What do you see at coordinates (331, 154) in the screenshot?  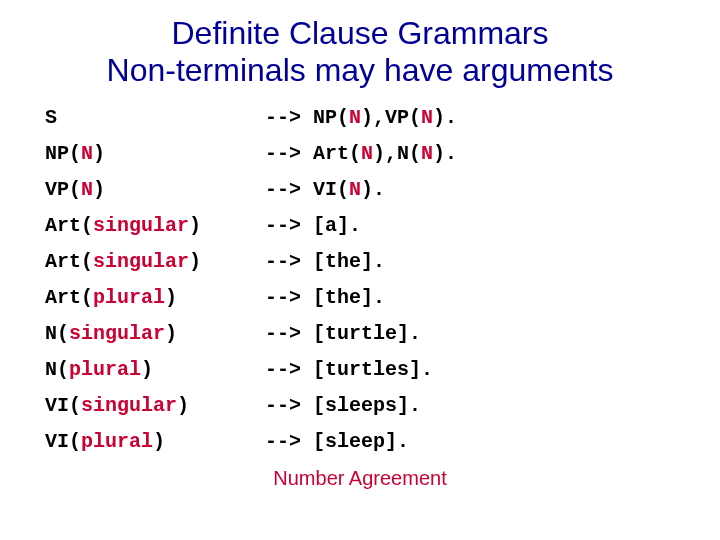 I see `rhs-text: Art(` at bounding box center [331, 154].